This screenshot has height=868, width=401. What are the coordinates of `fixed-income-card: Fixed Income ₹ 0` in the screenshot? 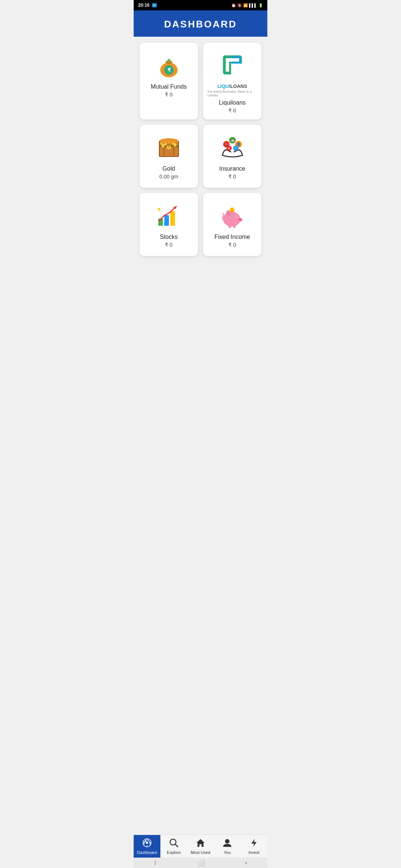 It's located at (232, 224).